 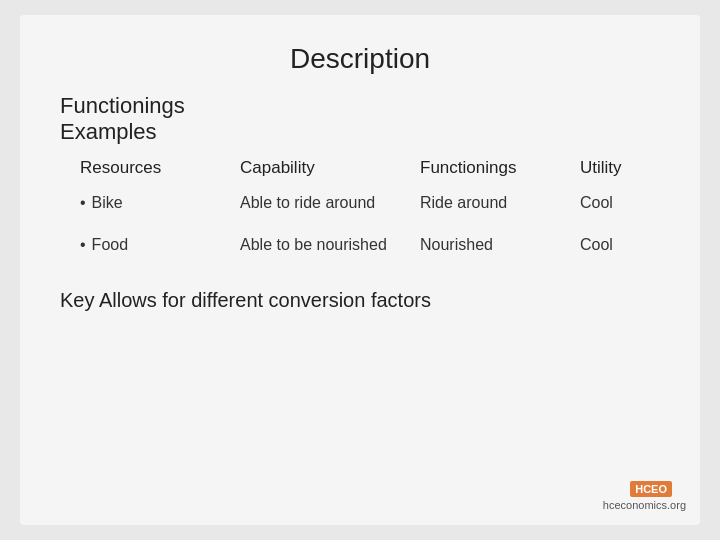 What do you see at coordinates (630, 245) in the screenshot?
I see `utility-food: Cool` at bounding box center [630, 245].